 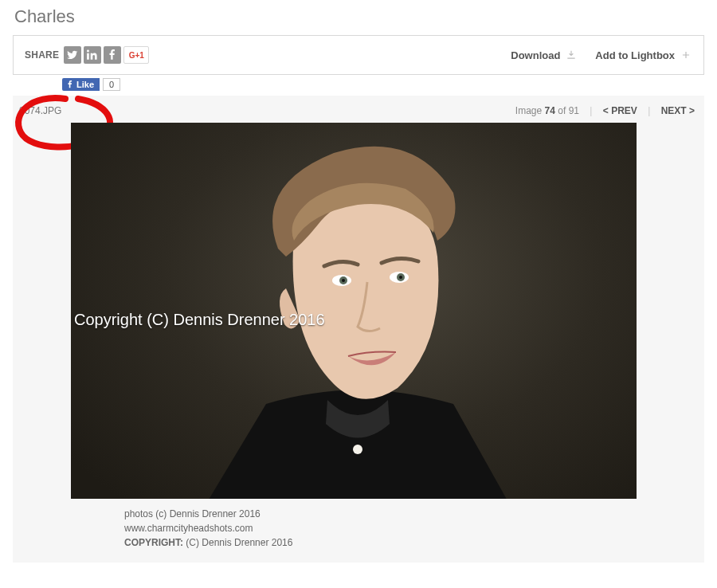 What do you see at coordinates (620, 111) in the screenshot?
I see `prev-button: < PREV` at bounding box center [620, 111].